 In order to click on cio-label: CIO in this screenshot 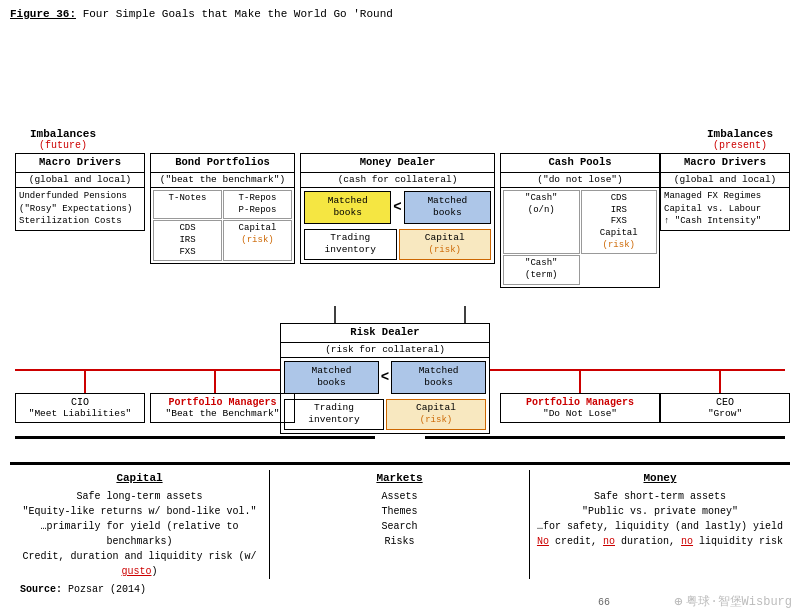, I will do `click(80, 402)`.